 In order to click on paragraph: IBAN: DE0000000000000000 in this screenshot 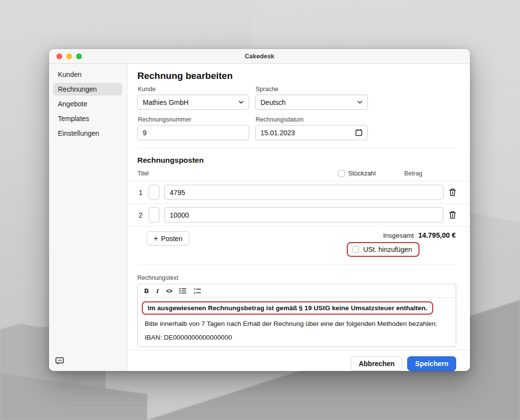, I will do `click(297, 337)`.